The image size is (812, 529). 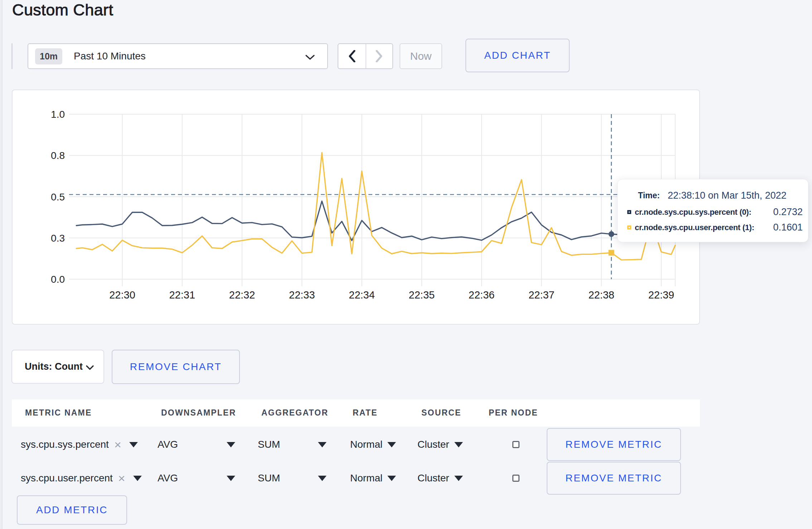 What do you see at coordinates (198, 413) in the screenshot?
I see `column-header-downsampler: DOWNSAMPLER` at bounding box center [198, 413].